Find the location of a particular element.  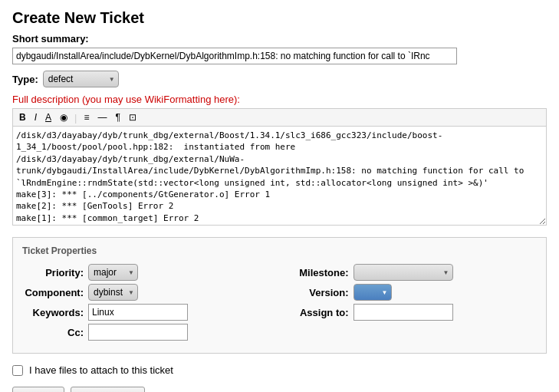

short-summary-input is located at coordinates (235, 56).